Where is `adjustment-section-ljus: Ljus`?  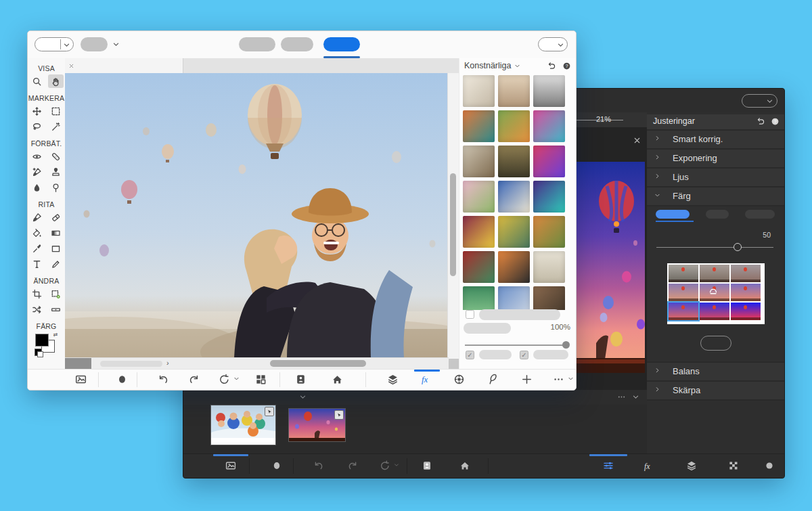
adjustment-section-ljus: Ljus is located at coordinates (716, 178).